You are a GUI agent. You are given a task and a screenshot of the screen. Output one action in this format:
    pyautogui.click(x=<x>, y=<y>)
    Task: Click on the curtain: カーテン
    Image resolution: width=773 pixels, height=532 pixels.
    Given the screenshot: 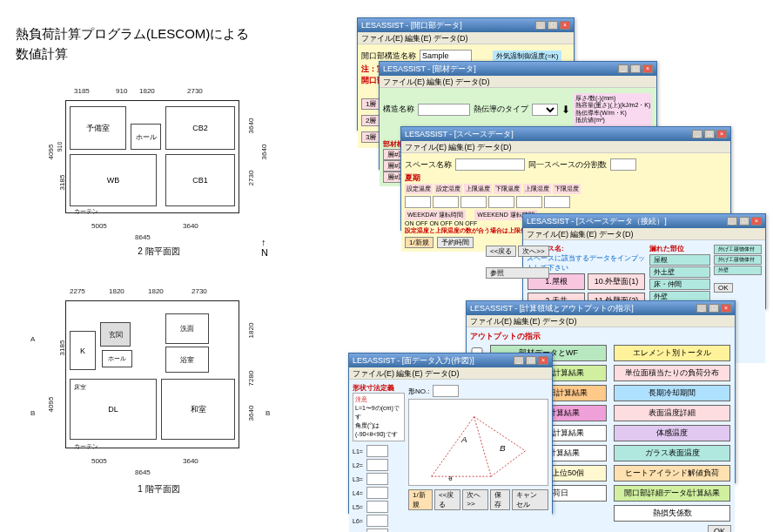 What is the action you would take?
    pyautogui.click(x=86, y=212)
    